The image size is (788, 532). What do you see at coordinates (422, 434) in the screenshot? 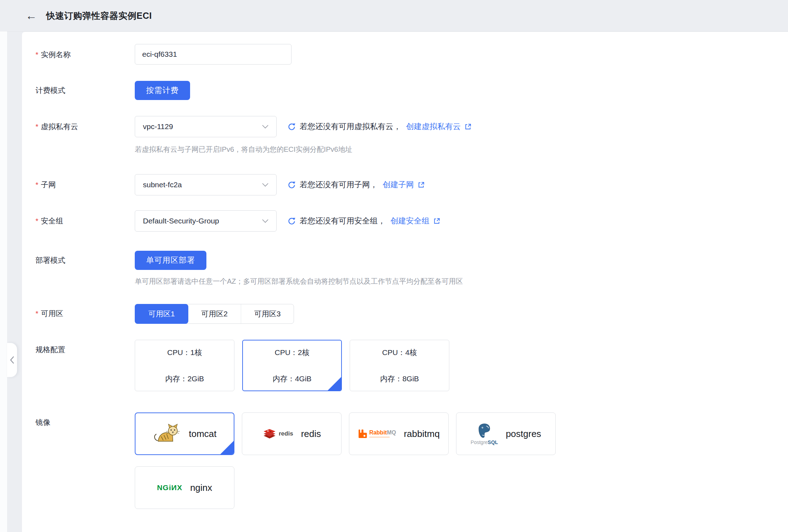
I see `image-name: rabbitmq` at bounding box center [422, 434].